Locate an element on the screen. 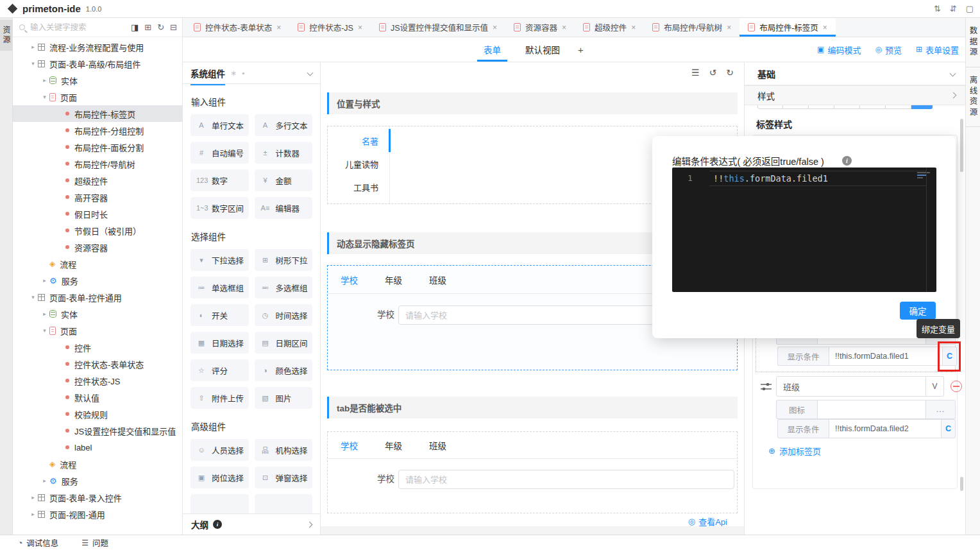 This screenshot has height=550, width=980. header-action-button: ⊞ 表单设置 is located at coordinates (938, 50).